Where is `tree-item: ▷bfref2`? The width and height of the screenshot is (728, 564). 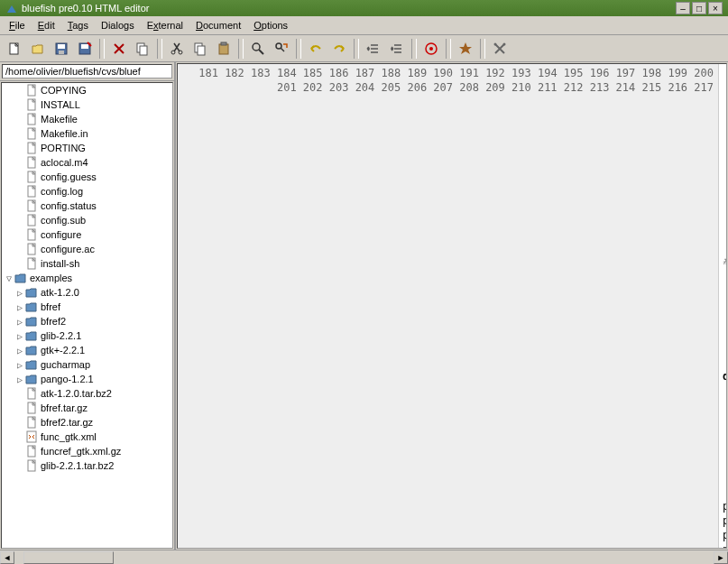
tree-item: ▷bfref2 is located at coordinates (87, 321).